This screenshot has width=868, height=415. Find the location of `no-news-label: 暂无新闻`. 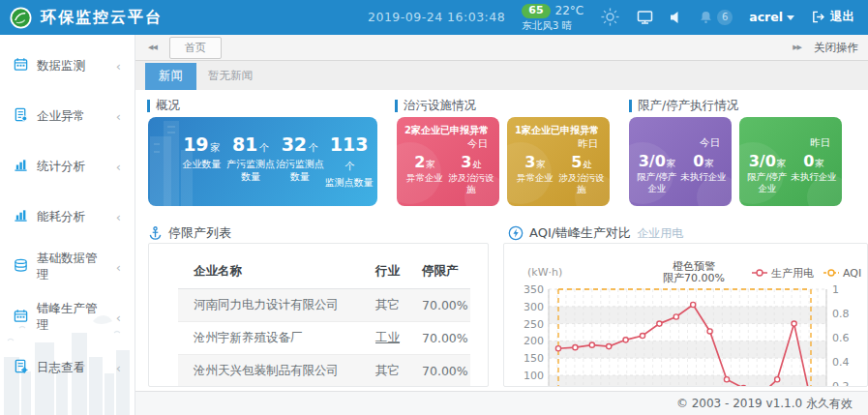

no-news-label: 暂无新闻 is located at coordinates (230, 75).